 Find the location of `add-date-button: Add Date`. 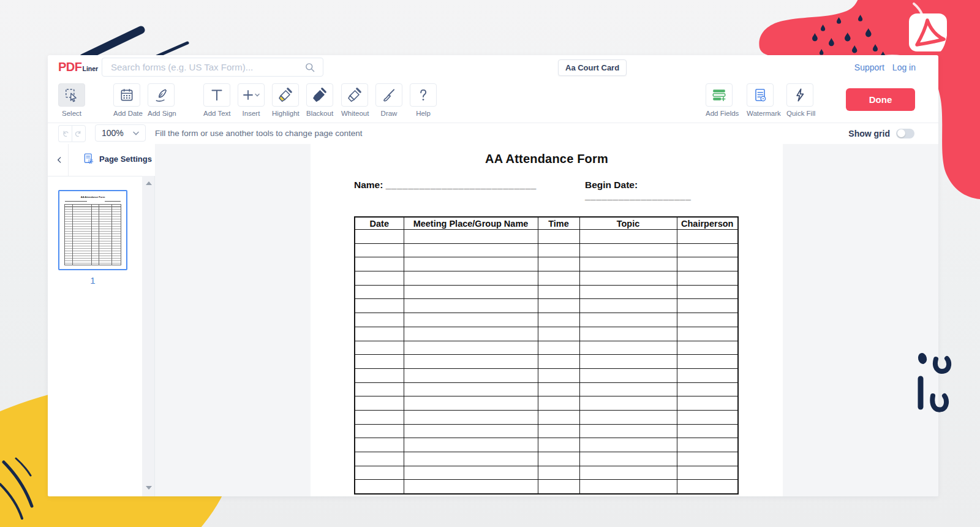

add-date-button: Add Date is located at coordinates (127, 100).